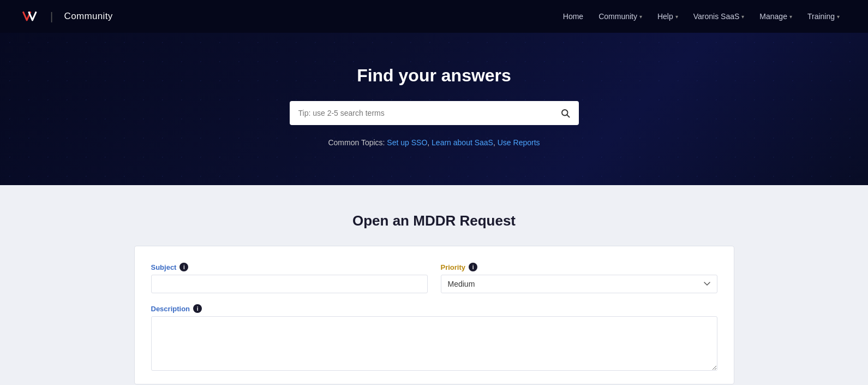 The image size is (868, 385). I want to click on nav-home-label: Home, so click(573, 16).